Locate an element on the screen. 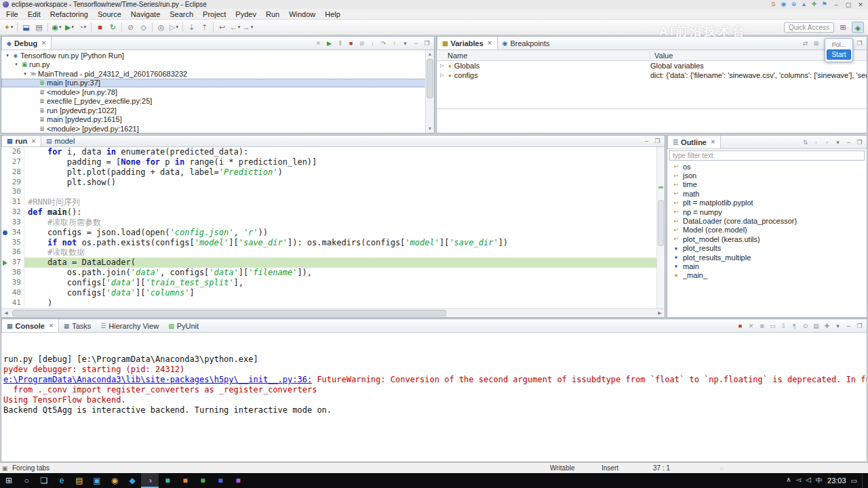 The height and width of the screenshot is (488, 868). menu-item-edit: Edit is located at coordinates (34, 14).